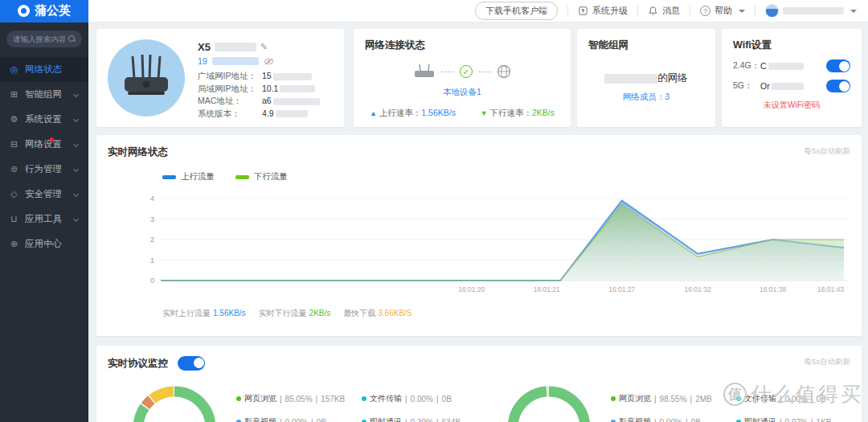  Describe the element at coordinates (24, 11) in the screenshot. I see `logo-icon` at that location.